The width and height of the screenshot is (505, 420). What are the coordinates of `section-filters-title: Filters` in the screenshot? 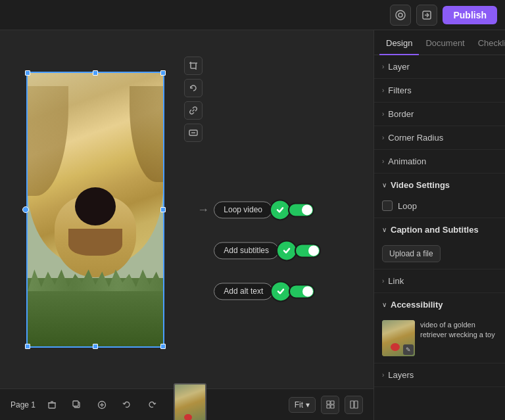 It's located at (400, 91).